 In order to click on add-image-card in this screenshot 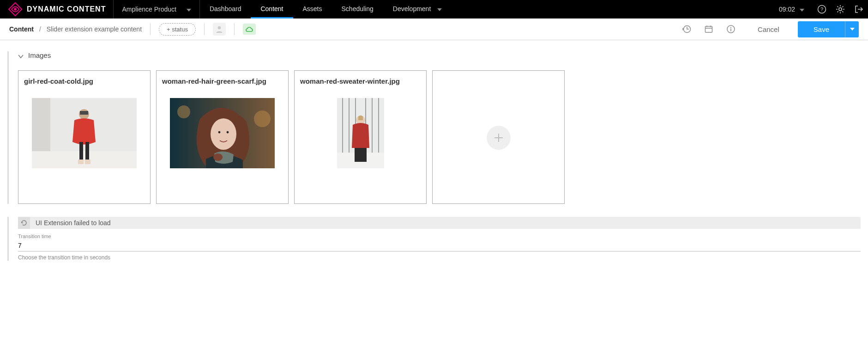, I will do `click(499, 137)`.